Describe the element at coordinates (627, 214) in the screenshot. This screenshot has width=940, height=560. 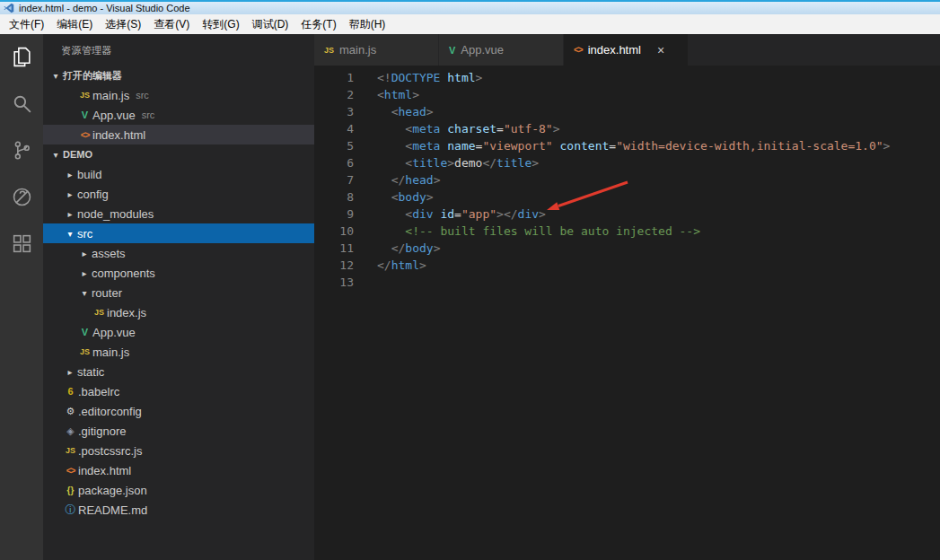
I see `code-line: 9 <div id="app"></div>` at that location.